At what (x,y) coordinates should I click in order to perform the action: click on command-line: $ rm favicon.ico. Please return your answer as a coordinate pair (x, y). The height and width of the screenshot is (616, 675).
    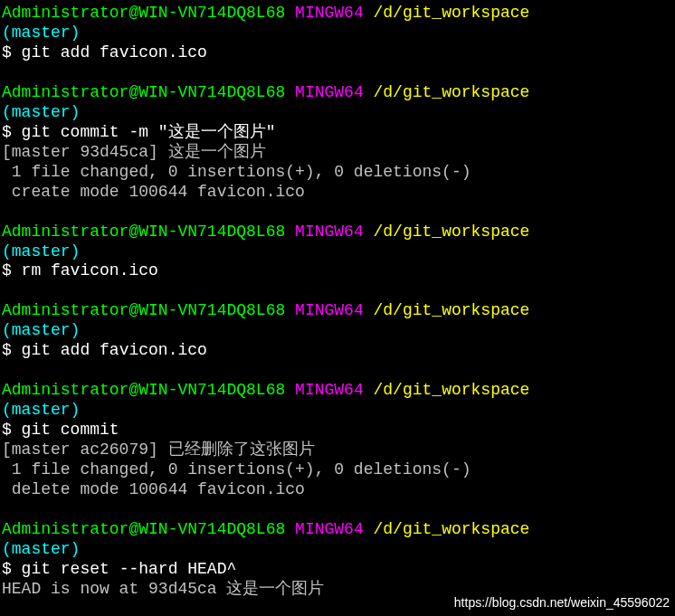
    Looking at the image, I should click on (338, 271).